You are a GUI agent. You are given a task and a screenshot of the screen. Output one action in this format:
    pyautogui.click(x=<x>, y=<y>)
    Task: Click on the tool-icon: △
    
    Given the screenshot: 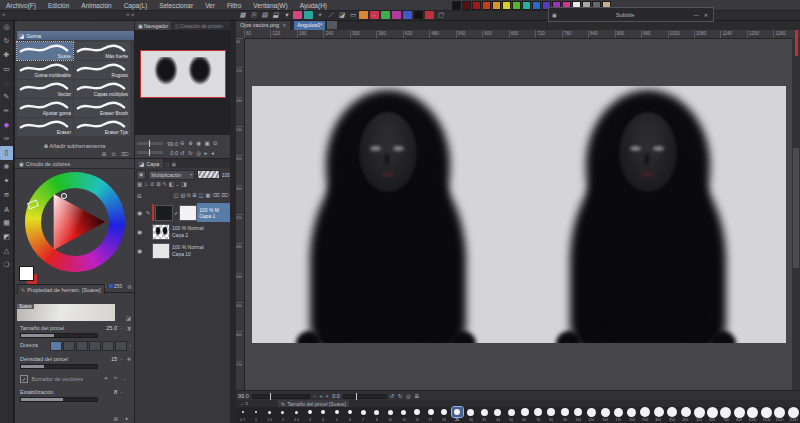 What is the action you would take?
    pyautogui.click(x=6, y=251)
    